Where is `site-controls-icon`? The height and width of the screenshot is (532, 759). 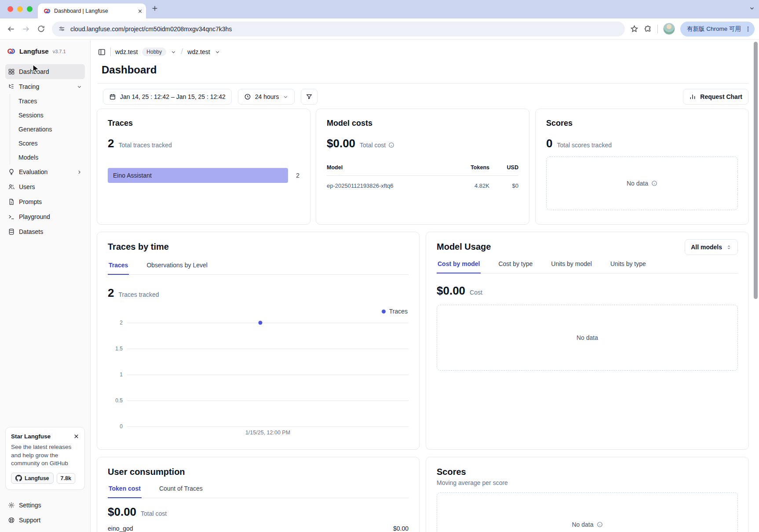
site-controls-icon is located at coordinates (62, 29).